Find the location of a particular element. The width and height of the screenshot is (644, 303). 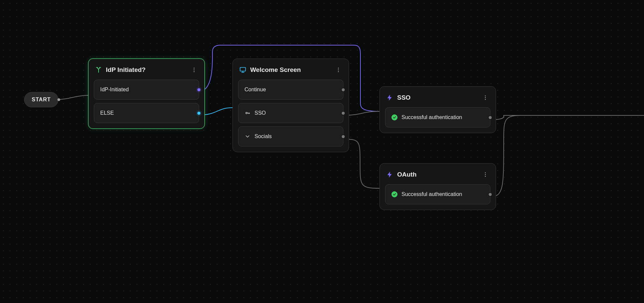

node-idp-initiated: IdP Initiated? IdP-Initiated ELSE is located at coordinates (146, 94).